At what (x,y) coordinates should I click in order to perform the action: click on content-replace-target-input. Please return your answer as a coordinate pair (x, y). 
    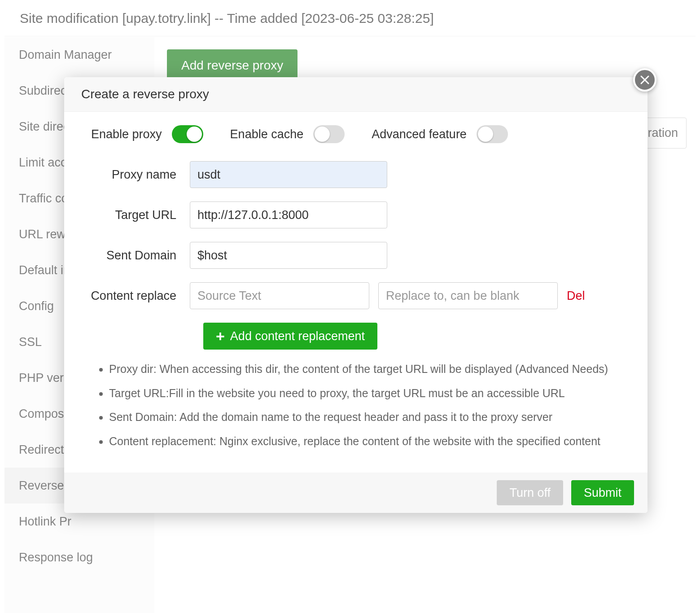
    Looking at the image, I should click on (468, 296).